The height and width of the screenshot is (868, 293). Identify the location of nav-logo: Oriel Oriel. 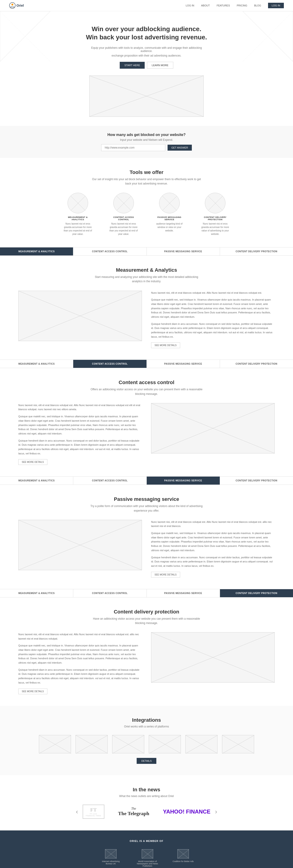
(17, 5).